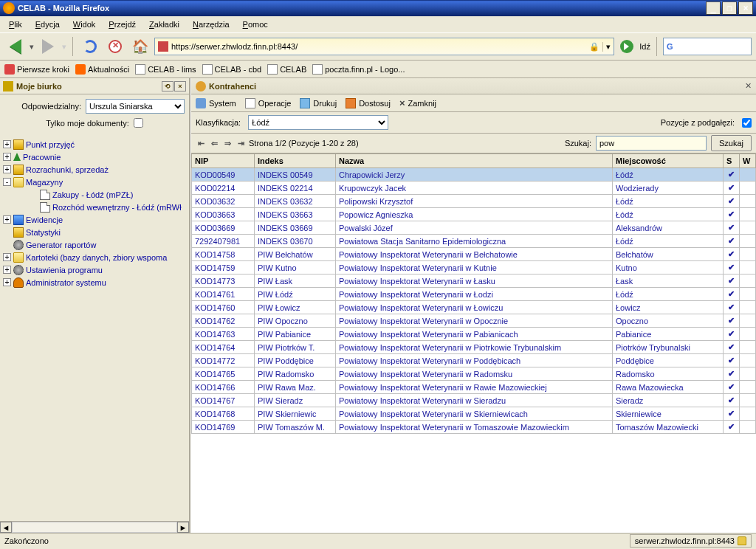  Describe the element at coordinates (474, 241) in the screenshot. I see `table-row: 7292407981INDEKS 03670Powiatowa Stacja S…` at that location.